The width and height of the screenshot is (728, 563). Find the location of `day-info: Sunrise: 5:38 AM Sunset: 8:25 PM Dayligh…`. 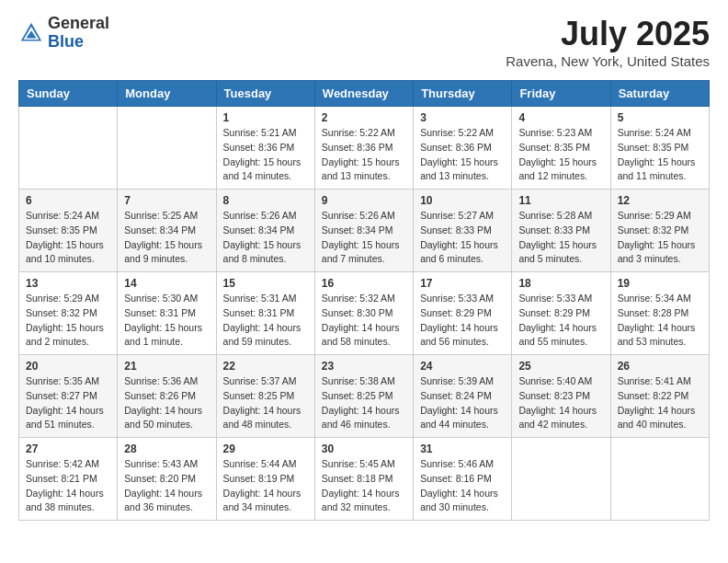

day-info: Sunrise: 5:38 AM Sunset: 8:25 PM Dayligh… is located at coordinates (364, 403).